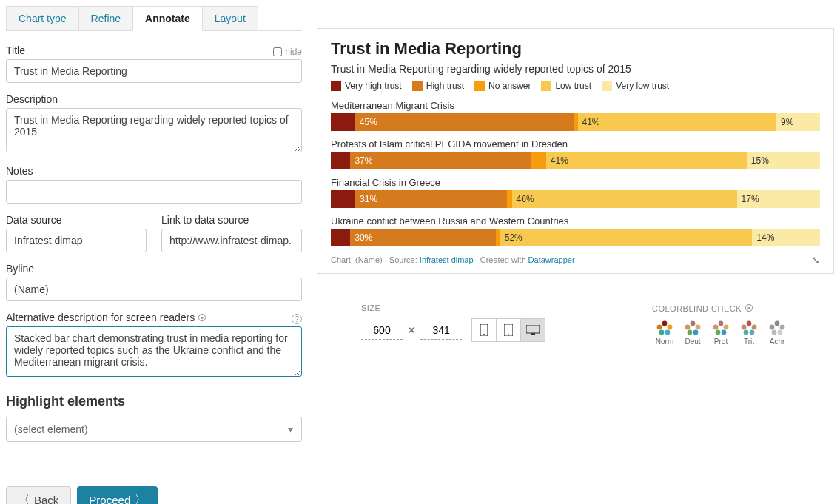 The height and width of the screenshot is (504, 840). What do you see at coordinates (777, 333) in the screenshot?
I see `colorblind-achr-button: Achr` at bounding box center [777, 333].